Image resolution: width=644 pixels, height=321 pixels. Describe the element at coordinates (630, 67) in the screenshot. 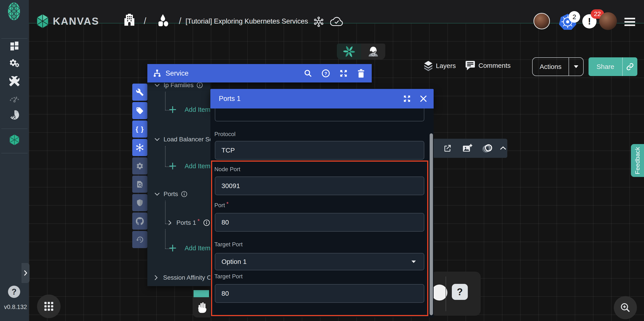

I see `copy-link-button` at that location.